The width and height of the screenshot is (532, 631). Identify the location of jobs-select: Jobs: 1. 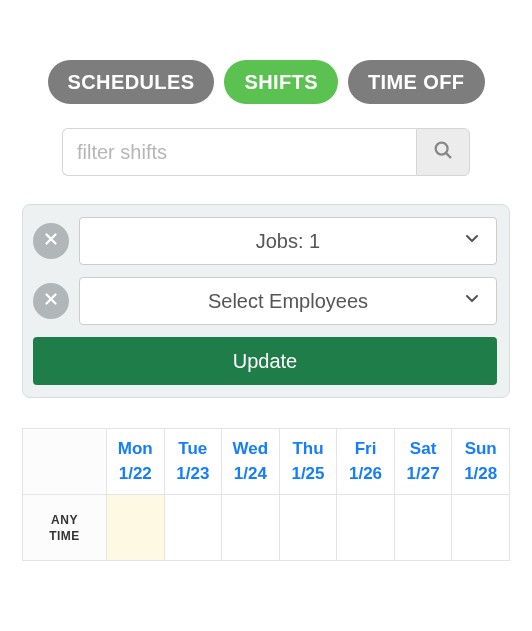
(288, 241).